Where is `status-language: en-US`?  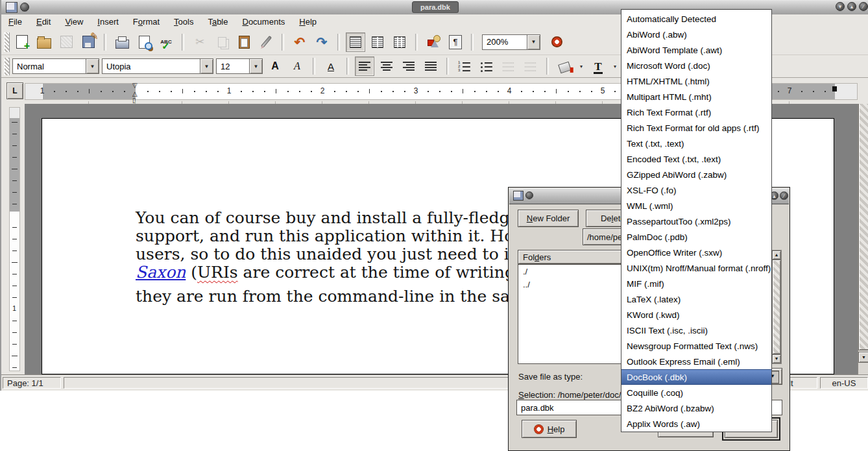
status-language: en-US is located at coordinates (844, 383).